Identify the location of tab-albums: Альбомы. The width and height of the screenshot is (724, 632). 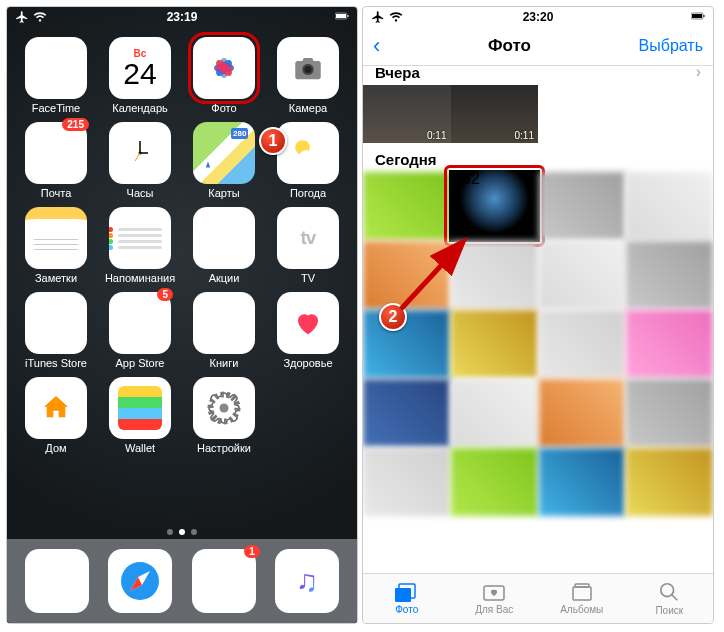
(582, 598).